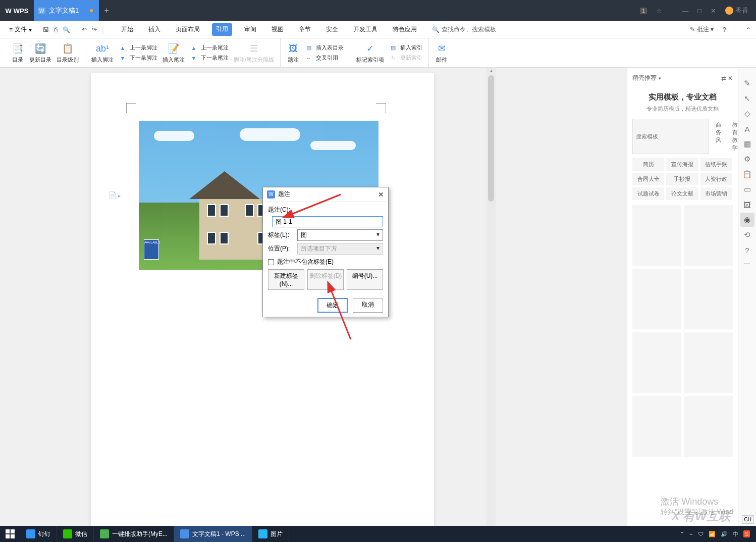 The width and height of the screenshot is (756, 542). What do you see at coordinates (213, 534) in the screenshot?
I see `taskbar-item-wps: 文字文稿1 - WPS ...` at bounding box center [213, 534].